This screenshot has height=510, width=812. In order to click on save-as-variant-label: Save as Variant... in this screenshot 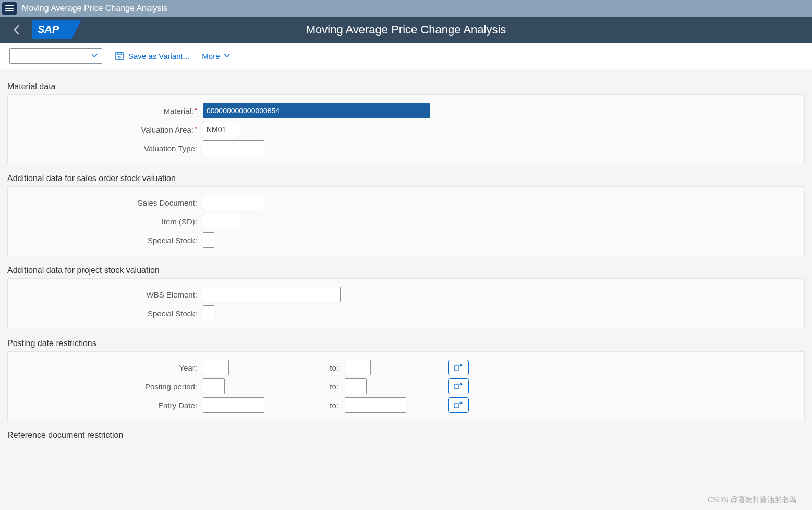, I will do `click(159, 56)`.